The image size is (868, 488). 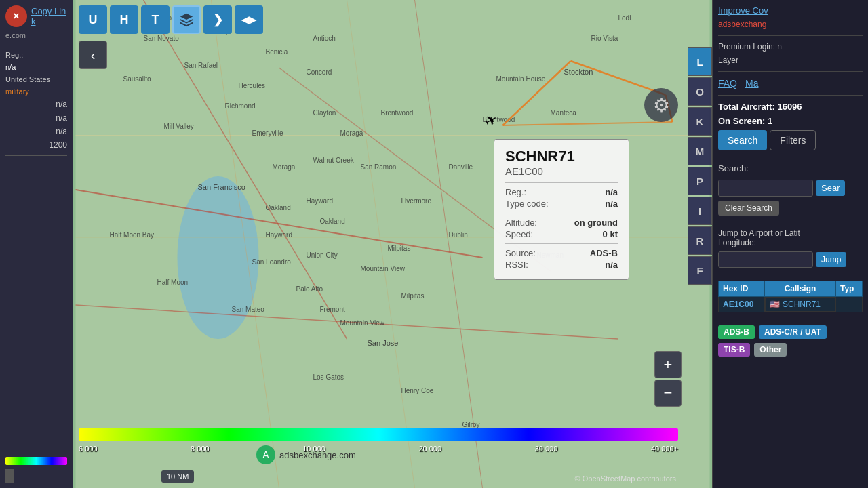 I want to click on svg-text: Antioch, so click(x=324, y=38).